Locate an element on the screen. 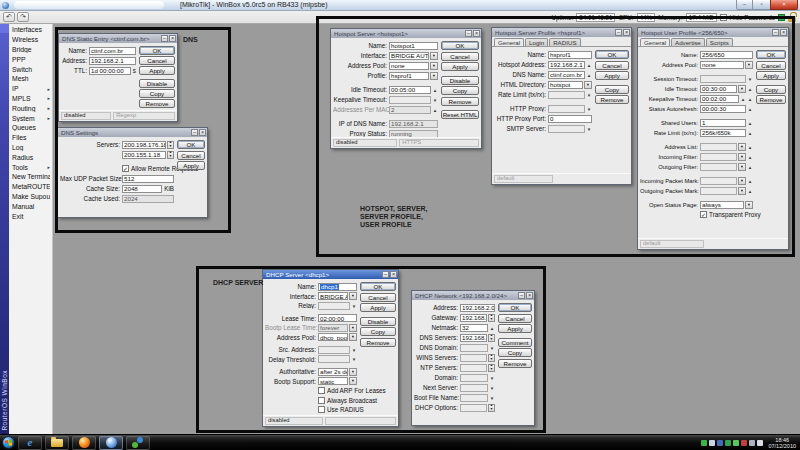  field-input-outgoing-filter is located at coordinates (718, 167).